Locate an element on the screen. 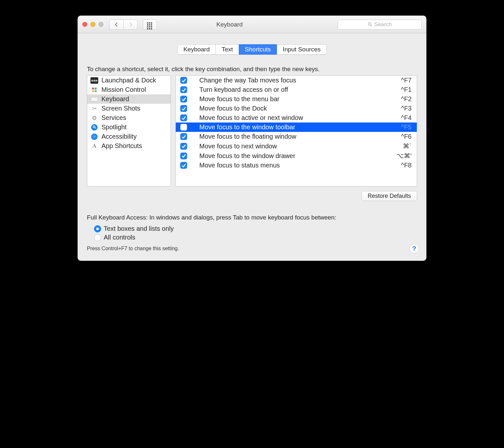 The width and height of the screenshot is (504, 448). tab-input-sources: Input Sources is located at coordinates (302, 49).